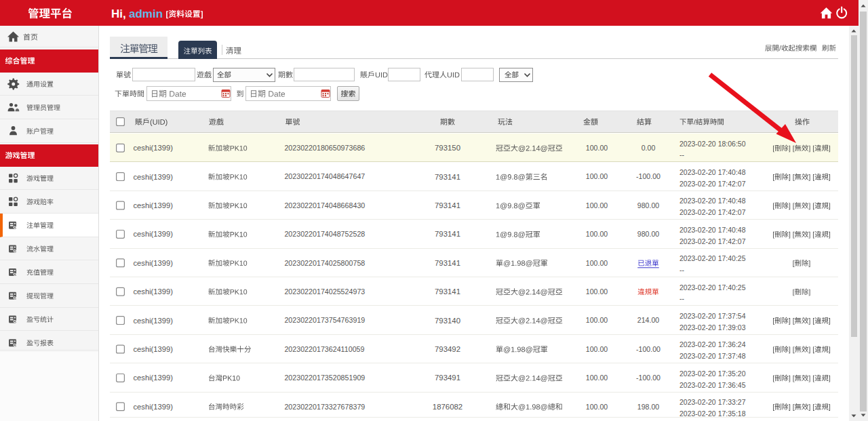 The image size is (868, 421). Describe the element at coordinates (324, 234) in the screenshot. I see `svg-text: 20230220174048752528` at that location.